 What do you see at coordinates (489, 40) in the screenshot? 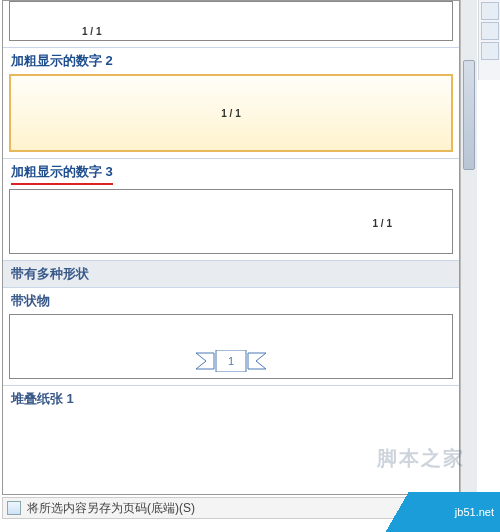
I see `ribbon-sidebar` at bounding box center [489, 40].